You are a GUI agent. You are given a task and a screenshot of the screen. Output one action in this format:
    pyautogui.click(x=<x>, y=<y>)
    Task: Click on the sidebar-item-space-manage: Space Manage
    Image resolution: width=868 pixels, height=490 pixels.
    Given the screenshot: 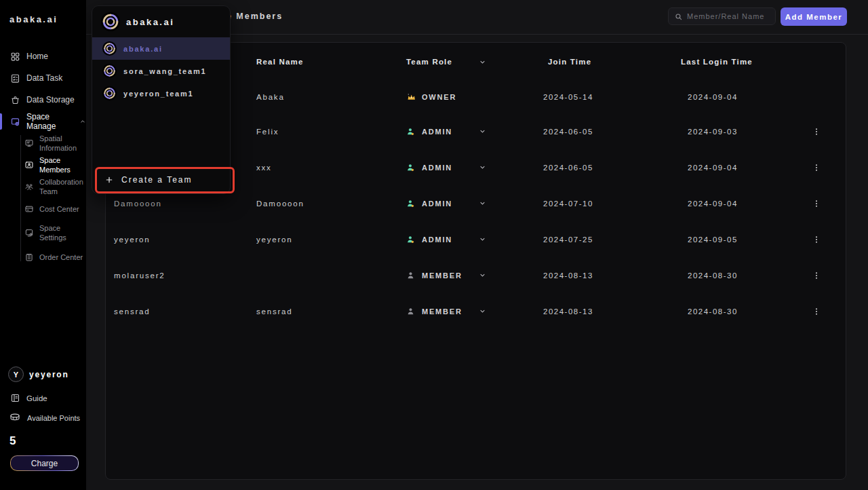 What is the action you would take?
    pyautogui.click(x=43, y=121)
    